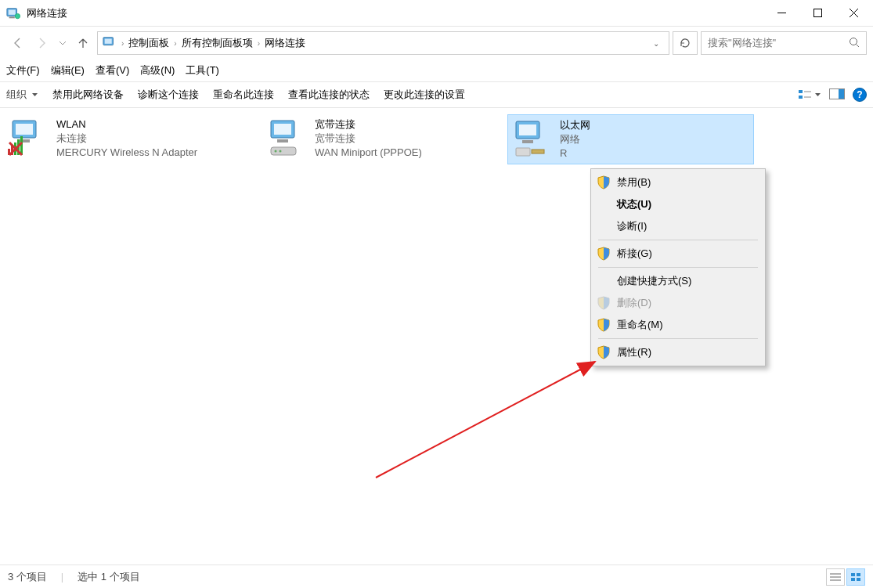 The height and width of the screenshot is (588, 873). What do you see at coordinates (634, 303) in the screenshot?
I see `ctx-label: 删除(D)` at bounding box center [634, 303].